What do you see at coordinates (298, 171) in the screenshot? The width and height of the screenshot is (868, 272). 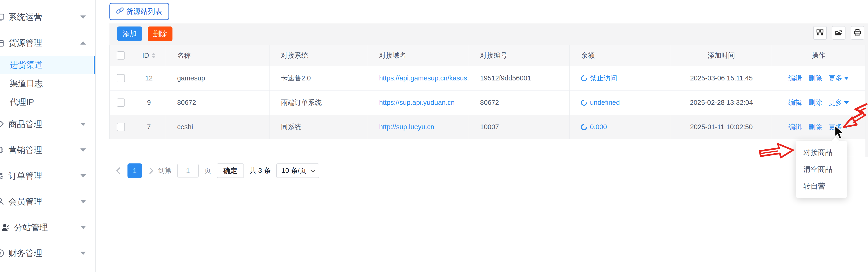 I see `page-size-select: 10 条/页` at bounding box center [298, 171].